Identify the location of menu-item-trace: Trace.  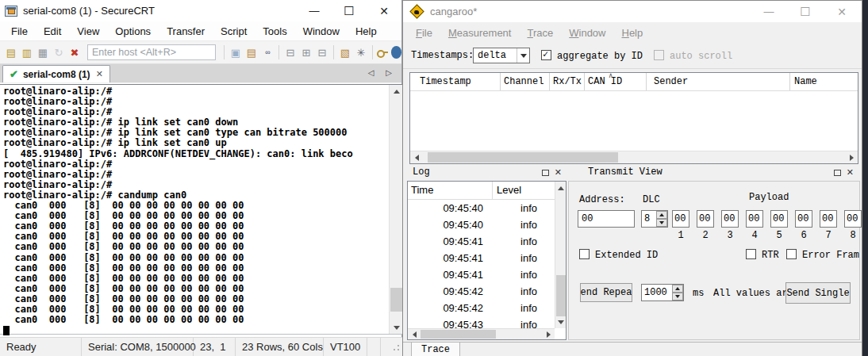
(540, 33).